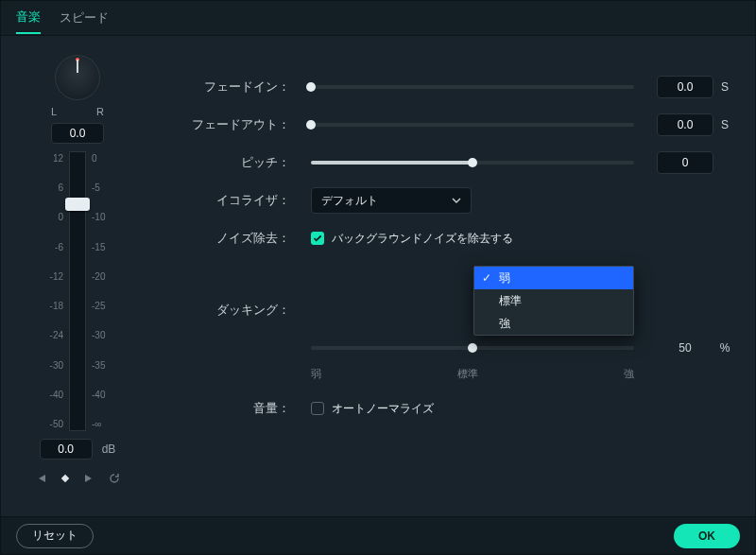  What do you see at coordinates (57, 306) in the screenshot?
I see `scale-tick: -18` at bounding box center [57, 306].